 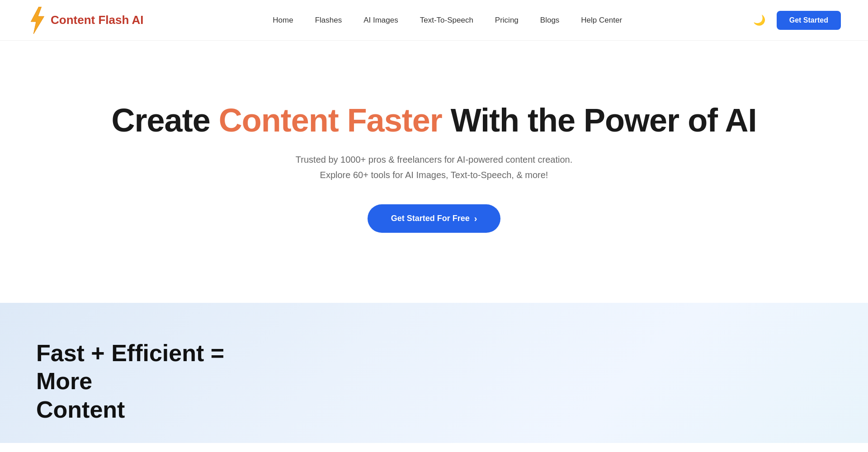 What do you see at coordinates (550, 20) in the screenshot?
I see `nav-blogs: Blogs` at bounding box center [550, 20].